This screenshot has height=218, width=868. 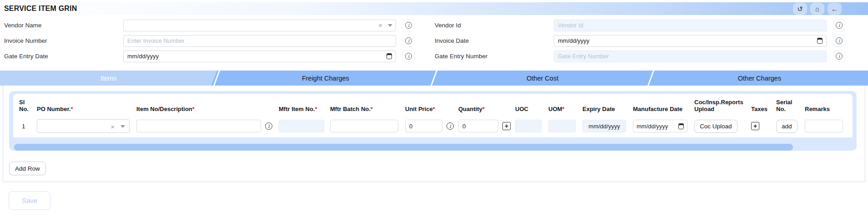 I want to click on tab-freight-charges: Freight Charges, so click(x=326, y=78).